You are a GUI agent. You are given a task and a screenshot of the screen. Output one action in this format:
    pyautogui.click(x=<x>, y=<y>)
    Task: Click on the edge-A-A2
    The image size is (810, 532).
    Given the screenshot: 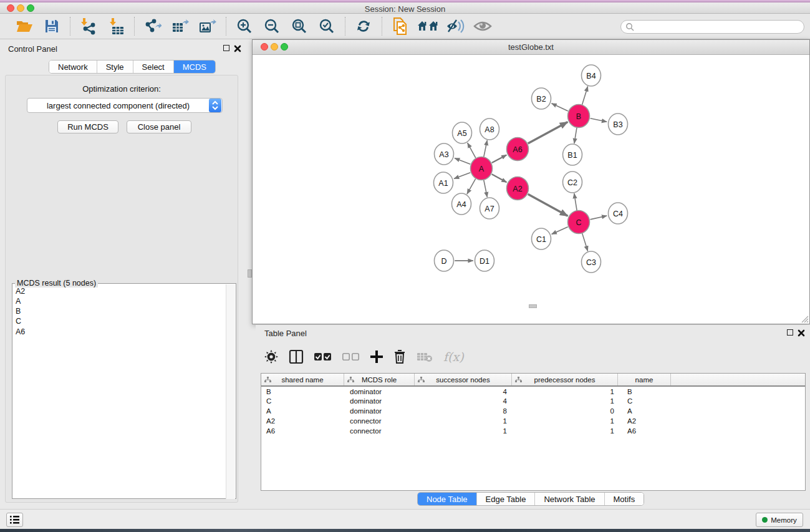 What is the action you would take?
    pyautogui.click(x=499, y=178)
    